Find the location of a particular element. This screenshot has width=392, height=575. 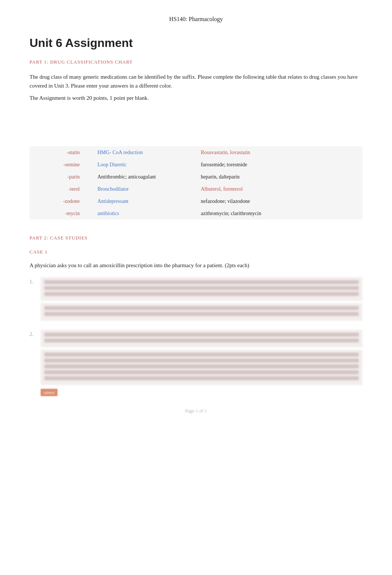

question2-content: submit is located at coordinates (202, 363).